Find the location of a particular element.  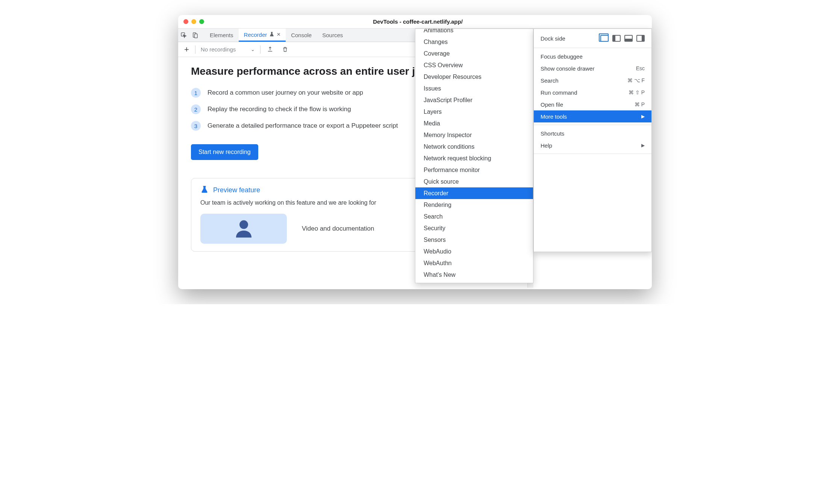

dock-right-icon is located at coordinates (641, 38).